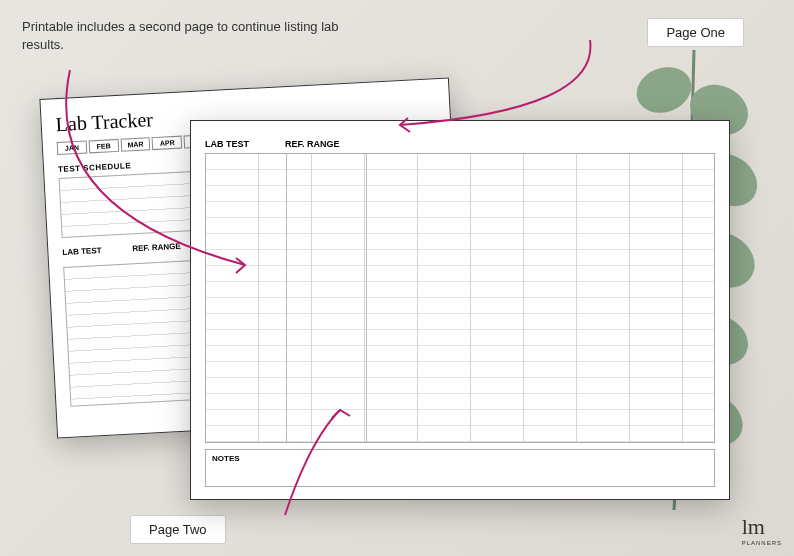  I want to click on brand-logo: lm PLANNERS, so click(762, 530).